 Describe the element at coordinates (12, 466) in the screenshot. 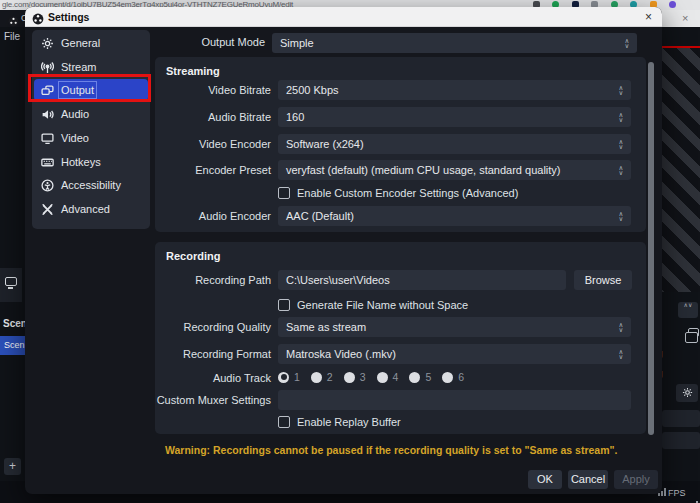

I see `add-scene-button: +` at that location.